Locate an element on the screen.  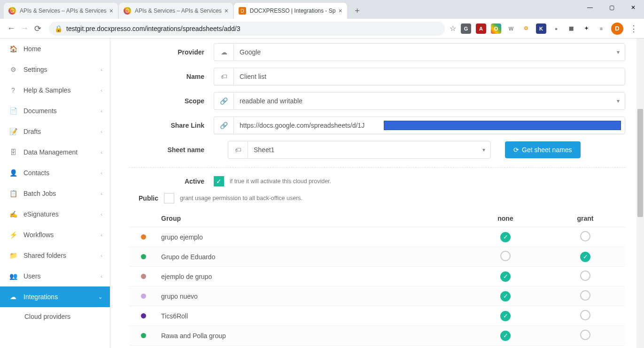
extension-icon: K is located at coordinates (541, 29).